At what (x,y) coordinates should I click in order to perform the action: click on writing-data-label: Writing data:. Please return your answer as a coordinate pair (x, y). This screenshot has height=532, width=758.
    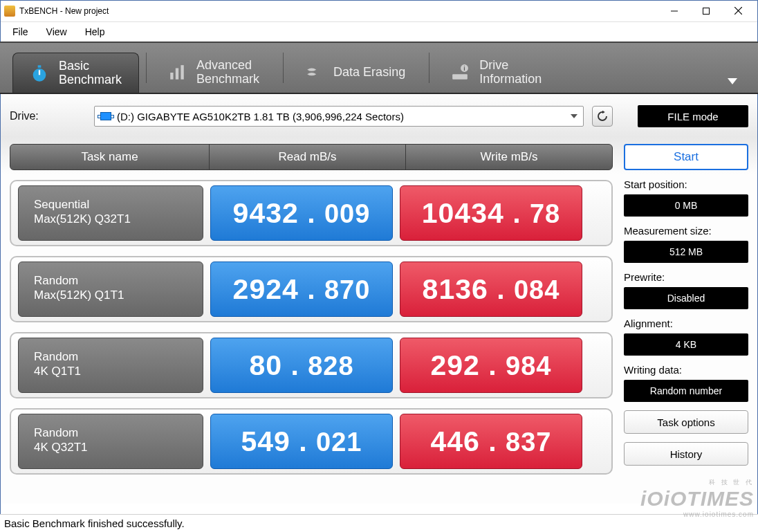
    Looking at the image, I should click on (686, 369).